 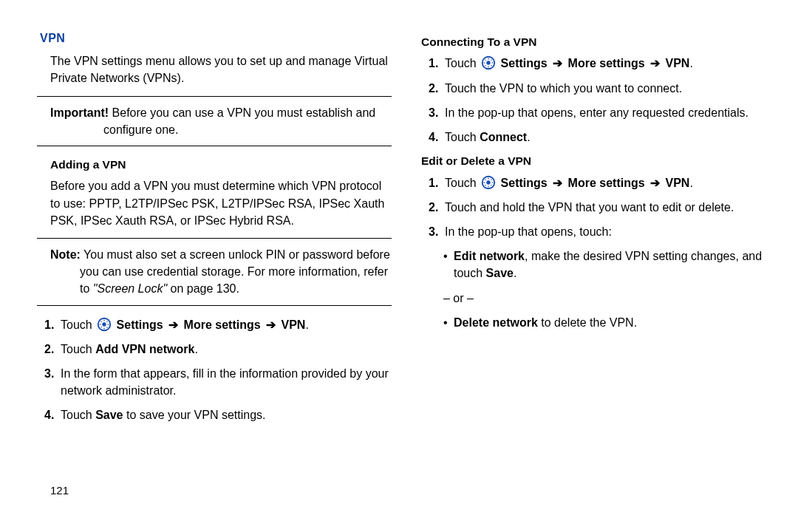 What do you see at coordinates (221, 165) in the screenshot?
I see `adding-vpn-title: Adding a VPN` at bounding box center [221, 165].